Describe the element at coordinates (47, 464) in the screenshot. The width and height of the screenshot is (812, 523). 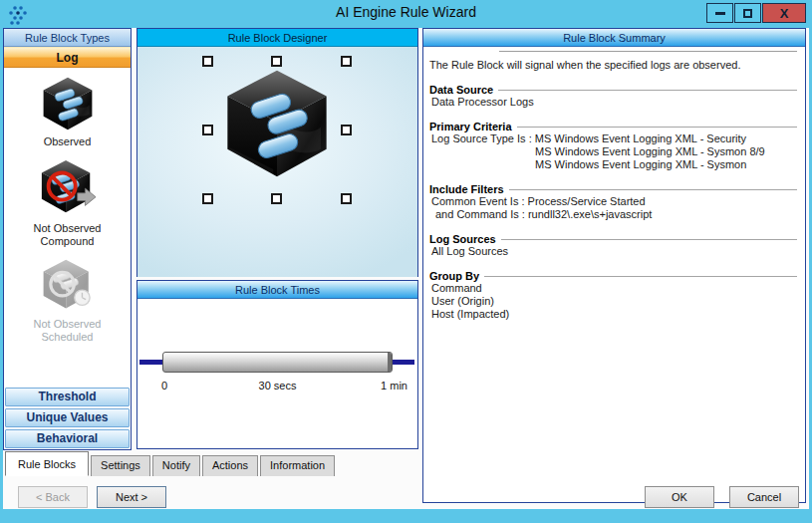
I see `tab-rule-blocks: Rule Blocks` at that location.